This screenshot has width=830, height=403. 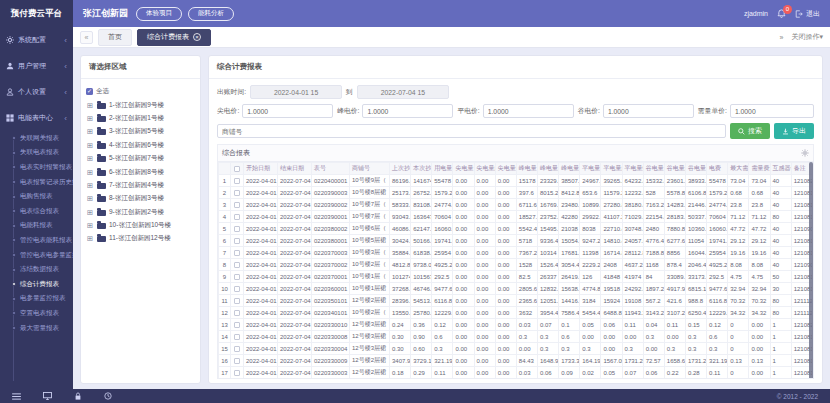 What do you see at coordinates (36, 66) in the screenshot?
I see `sidebar-item-user-management: 用户管理 ‹` at bounding box center [36, 66].